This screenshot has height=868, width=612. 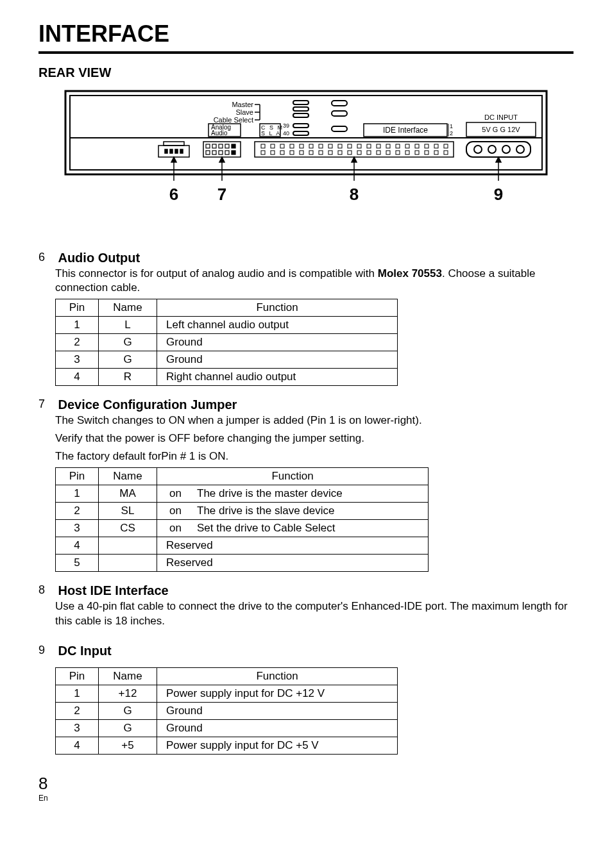 What do you see at coordinates (227, 326) in the screenshot?
I see `table-row: 1LLeft channel audio output` at bounding box center [227, 326].